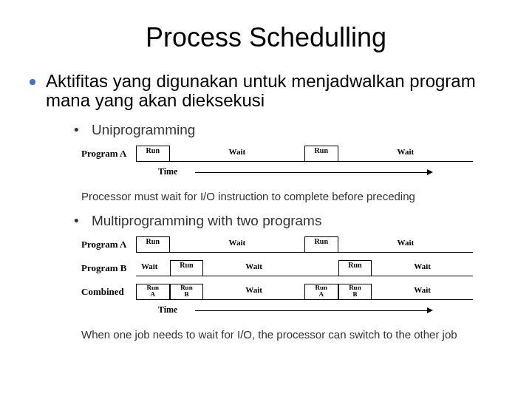 The height and width of the screenshot is (399, 532). What do you see at coordinates (292, 334) in the screenshot?
I see `section2-note: When one job needs to wait for I/O, the …` at bounding box center [292, 334].